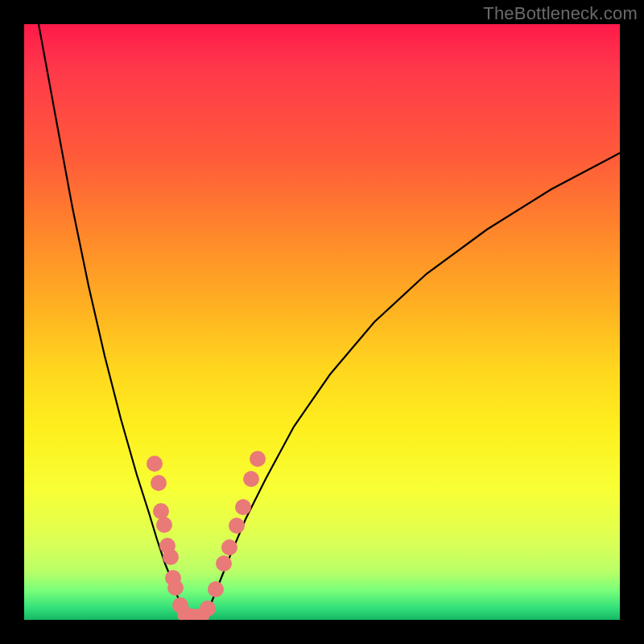 The image size is (644, 644). What do you see at coordinates (206, 535) in the screenshot?
I see `scatter-dots` at bounding box center [206, 535].